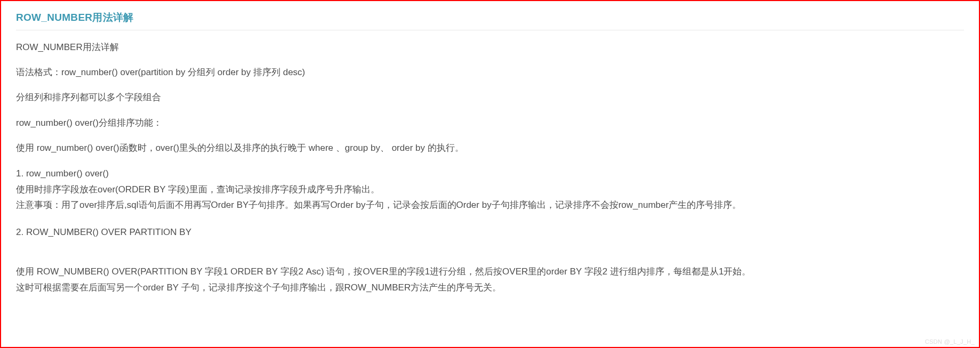 The image size is (980, 348). Describe the element at coordinates (490, 232) in the screenshot. I see `usage2-title: 2. ROW_NUMBER() OVER PARTITION BY` at that location.